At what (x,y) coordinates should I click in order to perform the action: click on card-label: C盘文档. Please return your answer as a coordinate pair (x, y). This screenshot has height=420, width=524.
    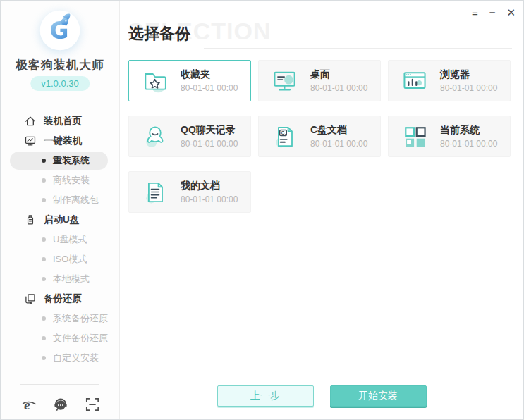
    Looking at the image, I should click on (339, 130).